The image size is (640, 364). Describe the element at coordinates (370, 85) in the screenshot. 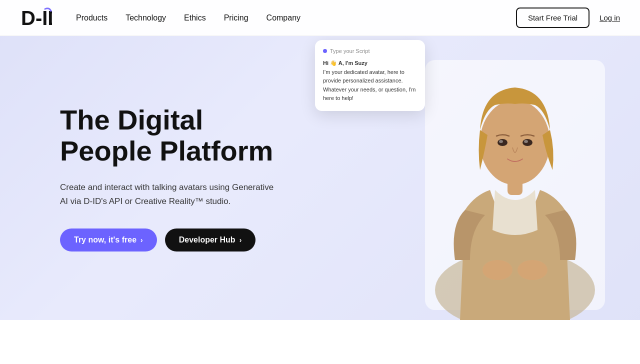

I see `script-body-text: I'm your dedicated avatar, here to provi…` at that location.